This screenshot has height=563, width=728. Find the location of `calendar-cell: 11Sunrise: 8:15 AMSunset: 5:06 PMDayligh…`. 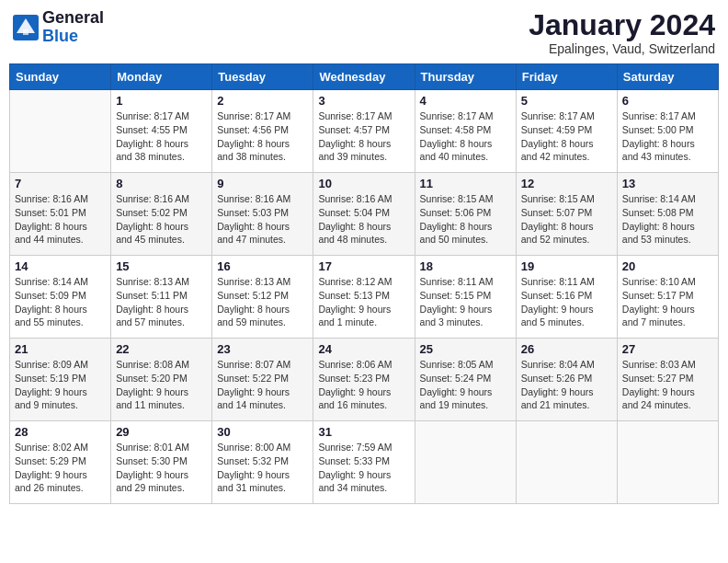

calendar-cell: 11Sunrise: 8:15 AMSunset: 5:06 PMDayligh… is located at coordinates (465, 214).